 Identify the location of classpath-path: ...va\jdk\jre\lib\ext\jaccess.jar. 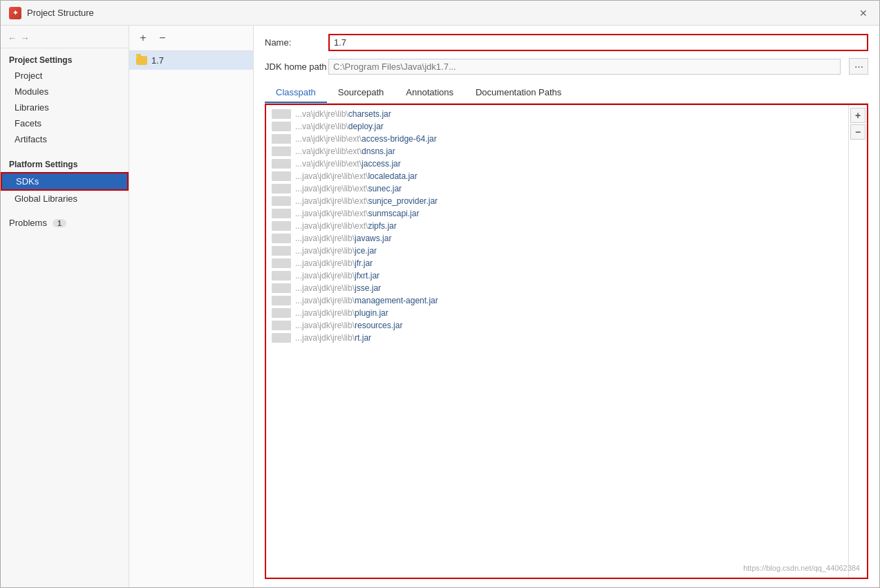
(348, 164).